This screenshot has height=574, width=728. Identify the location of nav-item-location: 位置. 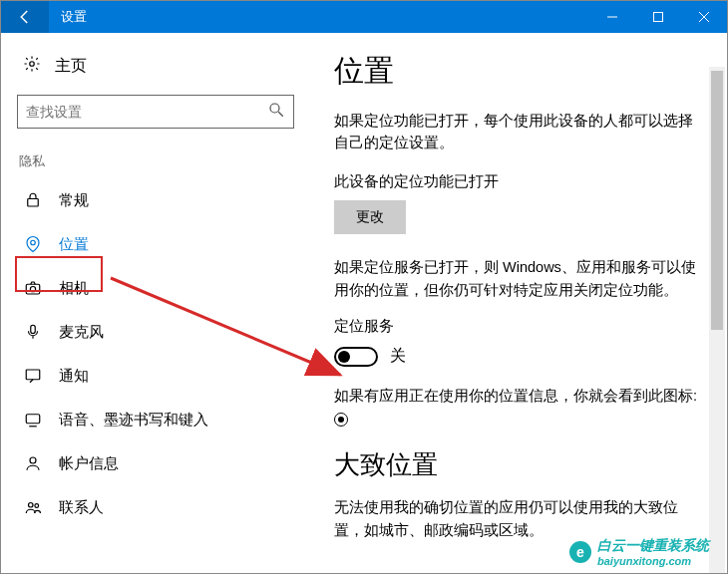
(156, 244).